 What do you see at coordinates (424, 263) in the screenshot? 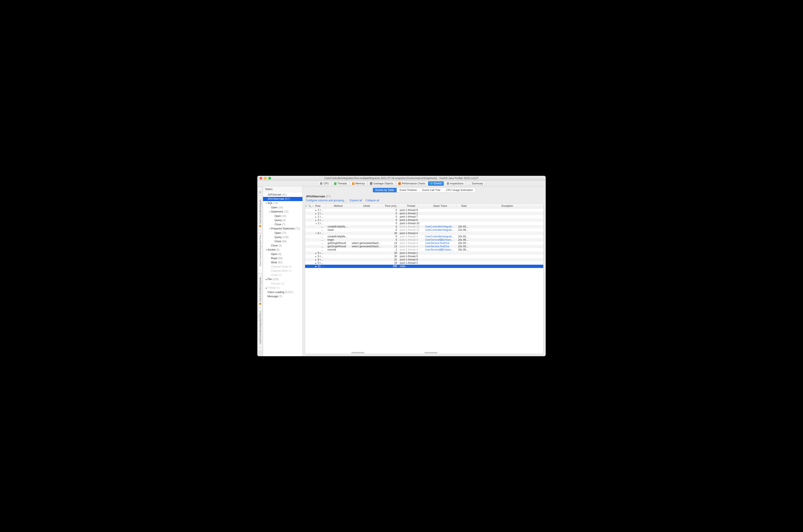
I see `table-row: ▶ 5 rows29pool-1-thread-3` at bounding box center [424, 263].